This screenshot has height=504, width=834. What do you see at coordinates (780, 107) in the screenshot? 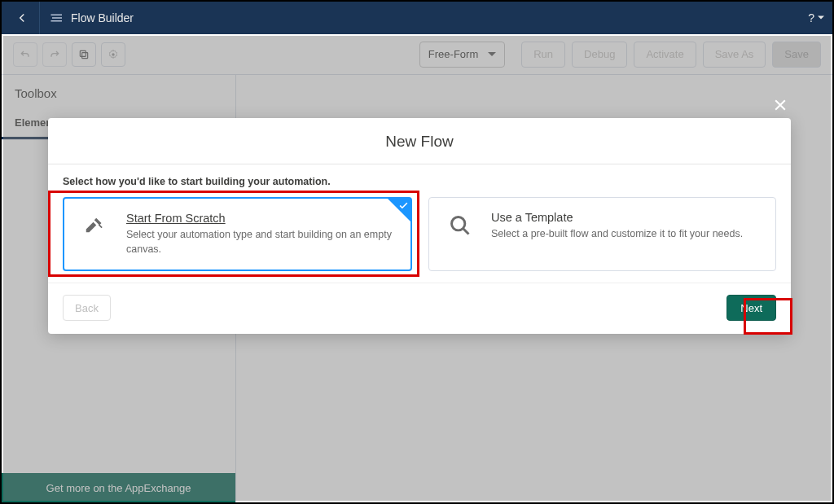
I see `close-modal-button` at bounding box center [780, 107].